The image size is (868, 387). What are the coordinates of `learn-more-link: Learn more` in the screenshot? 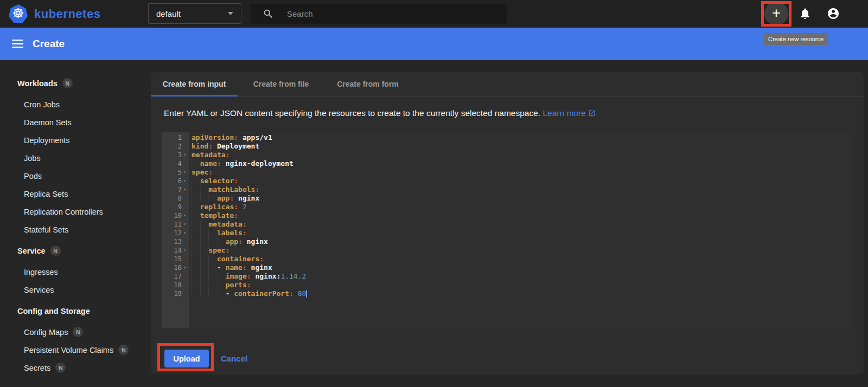 It's located at (569, 113).